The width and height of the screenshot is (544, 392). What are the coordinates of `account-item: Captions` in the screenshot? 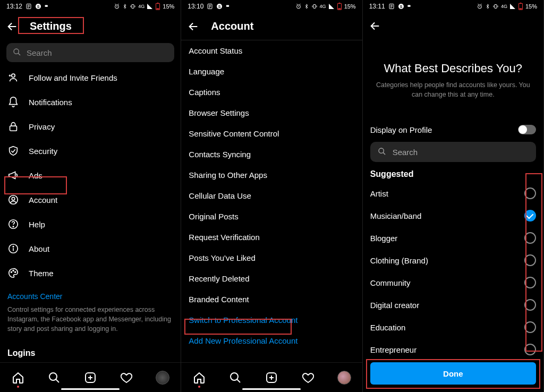 It's located at (271, 92).